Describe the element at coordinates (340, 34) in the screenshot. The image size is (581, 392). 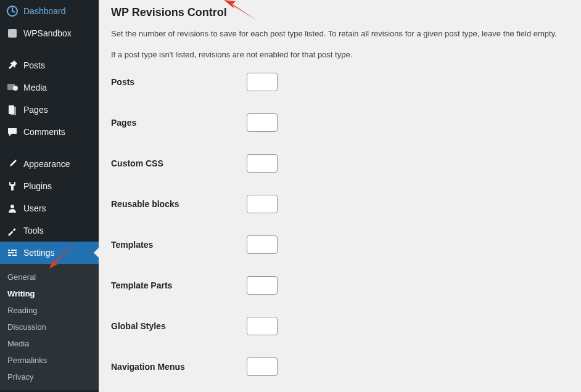
I see `section-desc-1: Set the number of revisions to save for …` at that location.